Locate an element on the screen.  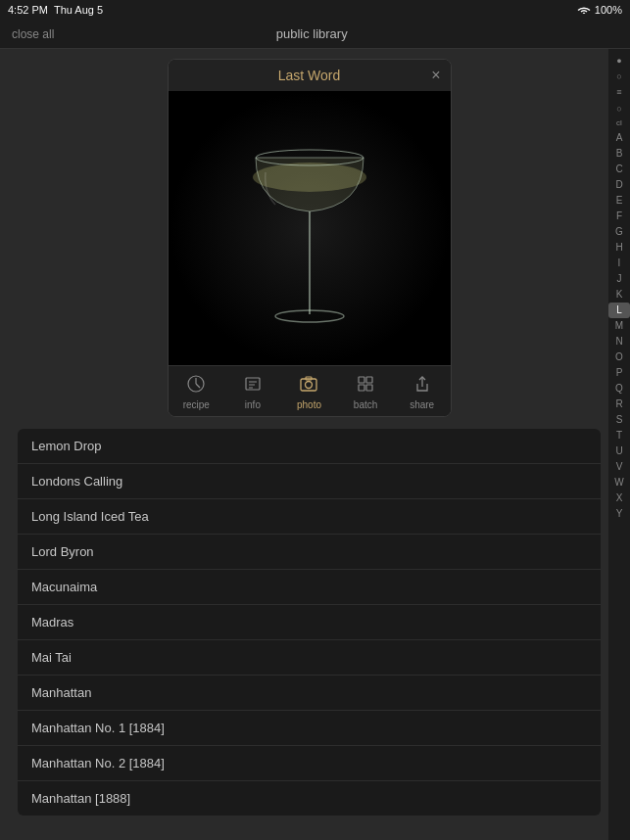
cocktail-image is located at coordinates (310, 228).